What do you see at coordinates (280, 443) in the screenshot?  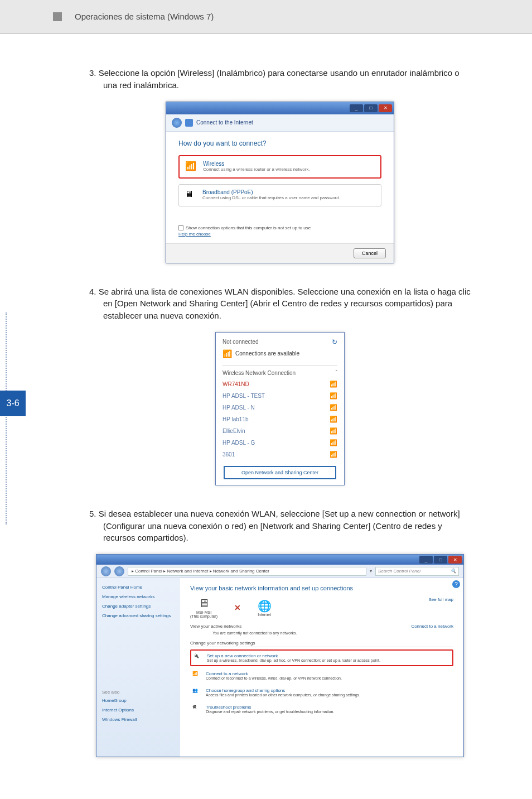 I see `wifi-network-item: HP ADSL - G📶` at bounding box center [280, 443].